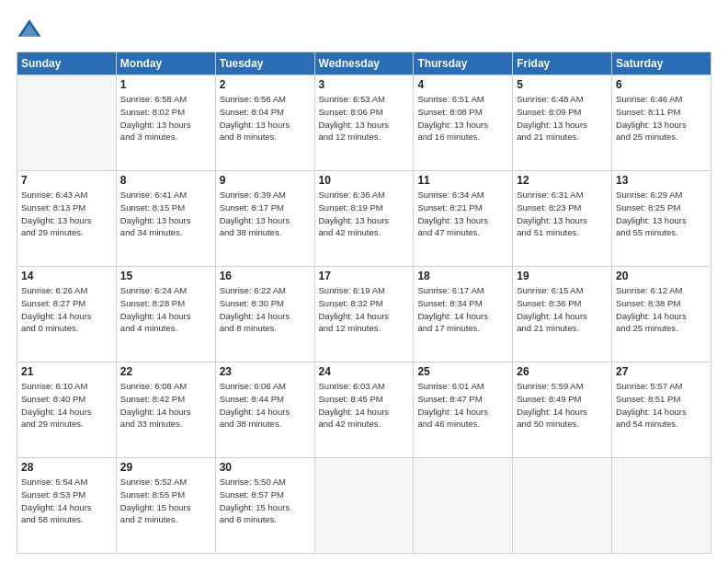 The width and height of the screenshot is (728, 563). Describe the element at coordinates (662, 118) in the screenshot. I see `day-info: Sunrise: 6:46 AM Sunset: 8:11 PM Dayligh…` at that location.